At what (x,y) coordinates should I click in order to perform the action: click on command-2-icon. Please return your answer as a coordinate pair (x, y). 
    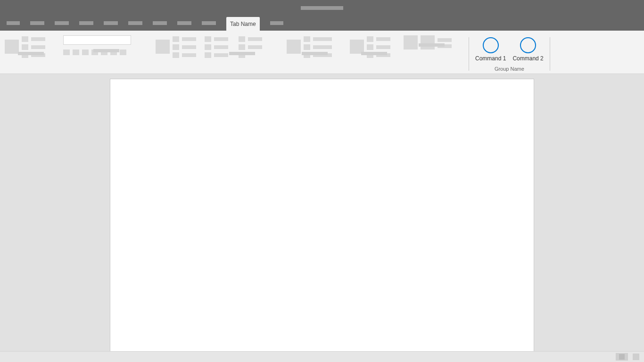
    Looking at the image, I should click on (528, 45).